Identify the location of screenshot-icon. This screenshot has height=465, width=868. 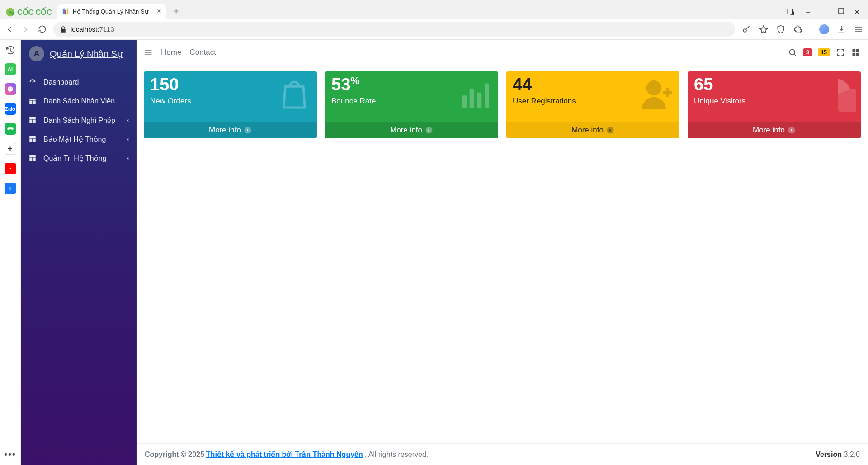
(791, 12).